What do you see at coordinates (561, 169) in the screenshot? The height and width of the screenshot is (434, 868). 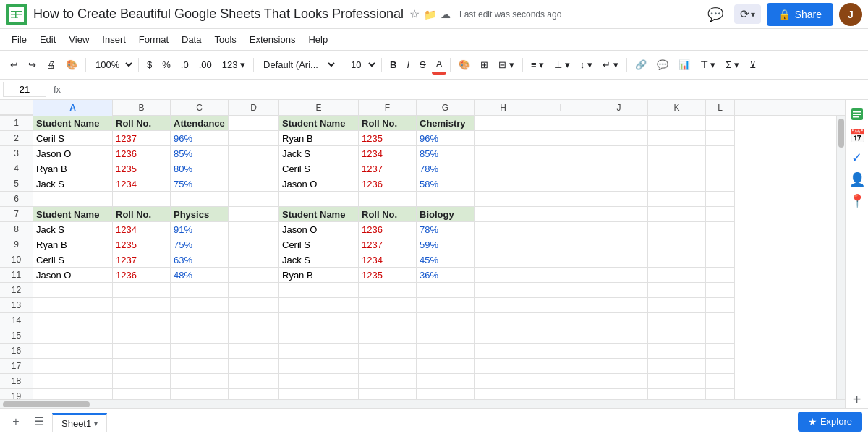 I see `cell-I4` at bounding box center [561, 169].